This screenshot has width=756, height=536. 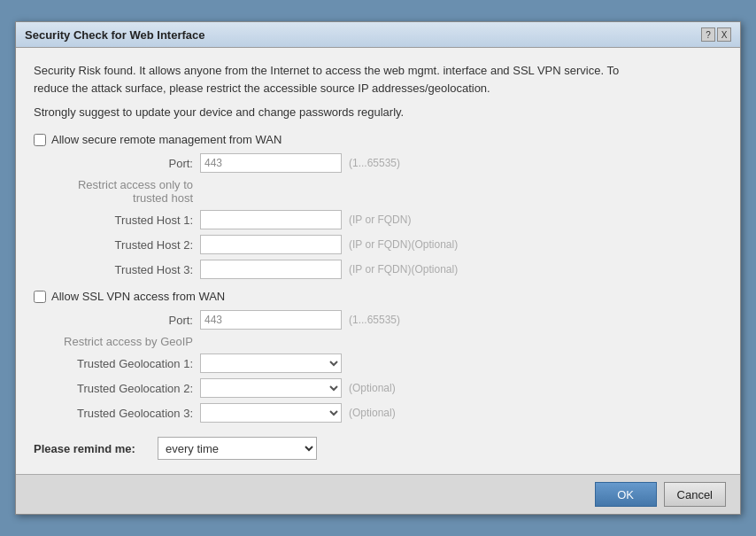 What do you see at coordinates (271, 363) in the screenshot?
I see `ssl-geo1-select` at bounding box center [271, 363].